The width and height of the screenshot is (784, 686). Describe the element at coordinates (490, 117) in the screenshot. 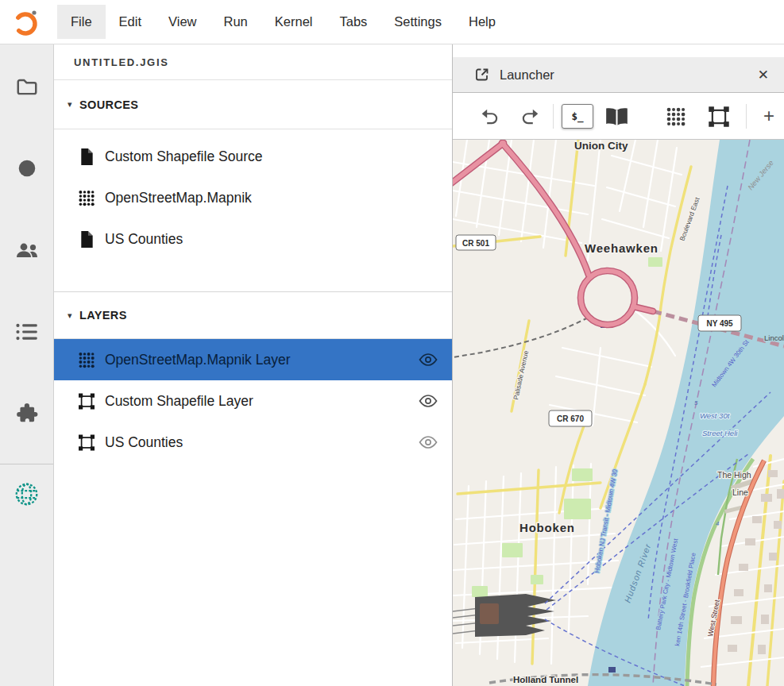

I see `undo-button` at that location.